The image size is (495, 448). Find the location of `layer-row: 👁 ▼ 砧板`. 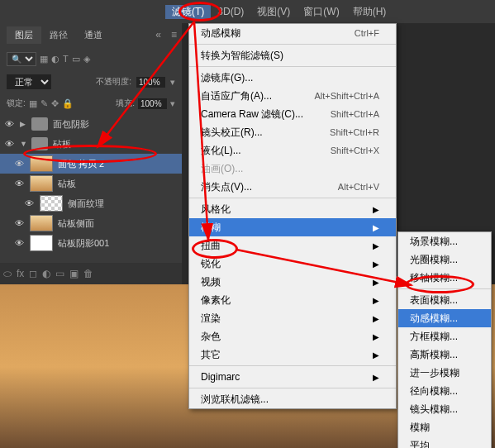

layer-row: 👁 ▼ 砧板 is located at coordinates (91, 144).